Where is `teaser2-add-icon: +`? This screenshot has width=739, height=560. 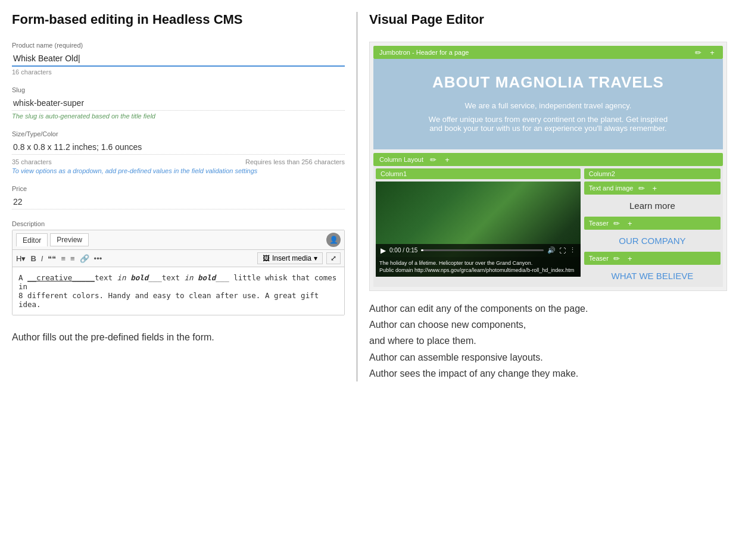
teaser2-add-icon: + is located at coordinates (630, 258).